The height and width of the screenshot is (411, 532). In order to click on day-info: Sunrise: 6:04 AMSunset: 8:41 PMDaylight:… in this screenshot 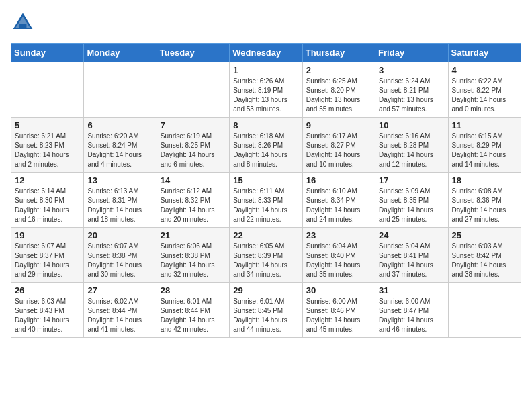, I will do `click(411, 261)`.